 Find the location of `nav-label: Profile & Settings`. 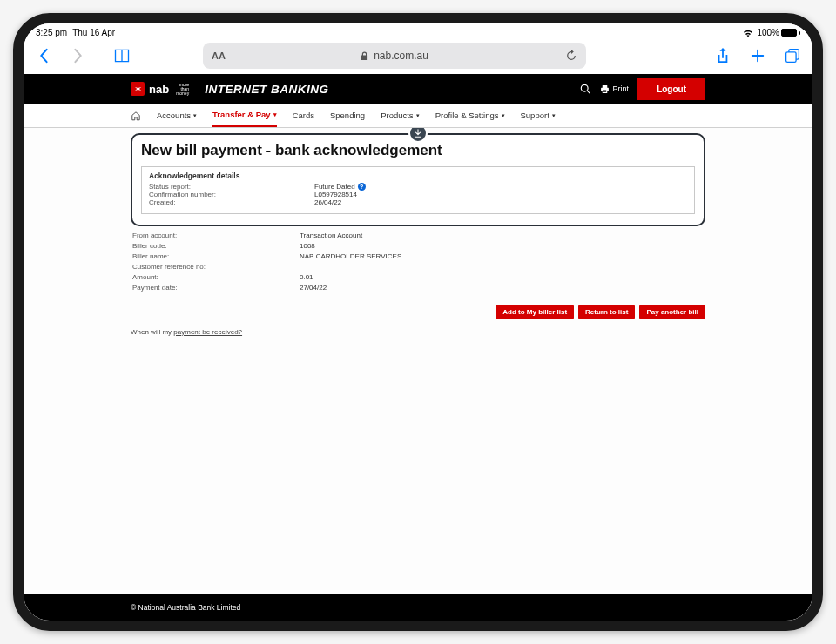

nav-label: Profile & Settings is located at coordinates (467, 115).